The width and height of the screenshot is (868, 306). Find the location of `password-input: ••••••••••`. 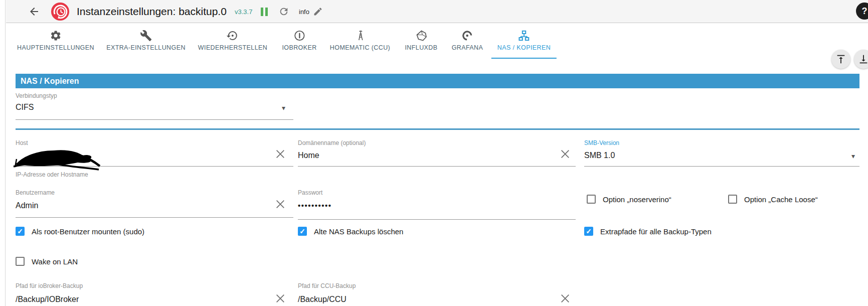

password-input: •••••••••• is located at coordinates (315, 206).